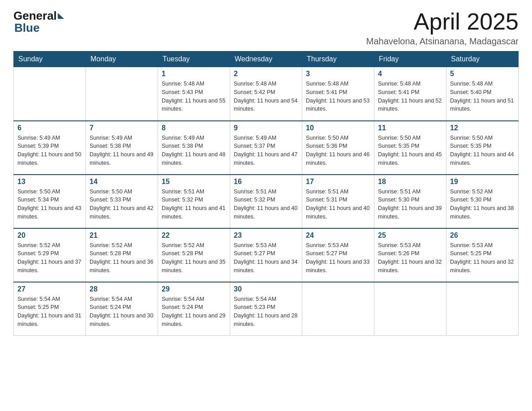 This screenshot has height=411, width=532. Describe the element at coordinates (122, 235) in the screenshot. I see `day-number: 21` at that location.